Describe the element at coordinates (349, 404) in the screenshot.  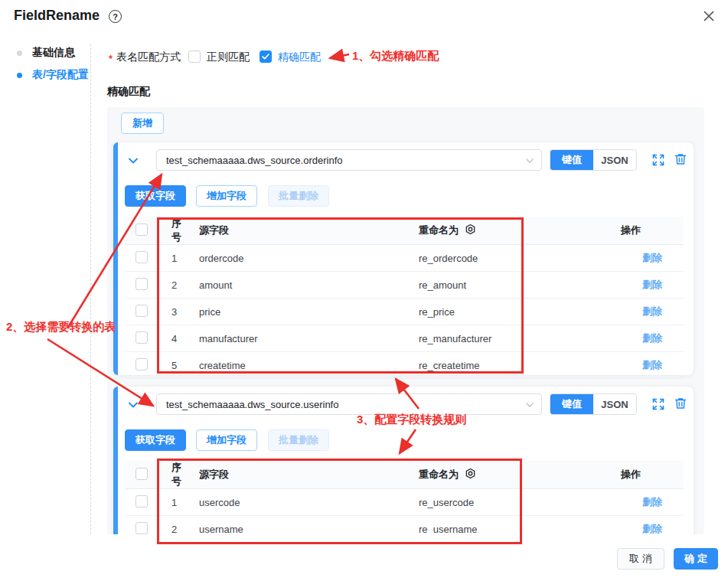
I see `table-name-select: test_schemaaaaa.dws_source.userinfo` at that location.